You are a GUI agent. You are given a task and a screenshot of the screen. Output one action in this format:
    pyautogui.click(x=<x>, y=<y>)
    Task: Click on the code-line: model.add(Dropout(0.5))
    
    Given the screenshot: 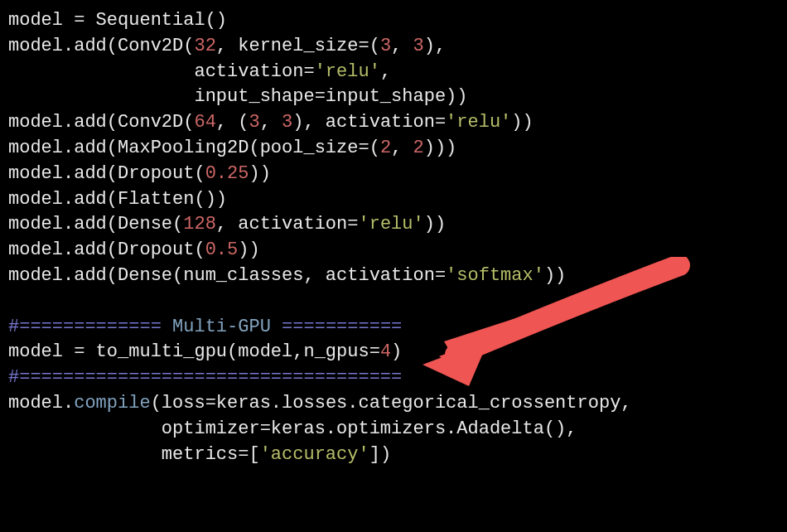 What is the action you would take?
    pyautogui.click(x=394, y=250)
    